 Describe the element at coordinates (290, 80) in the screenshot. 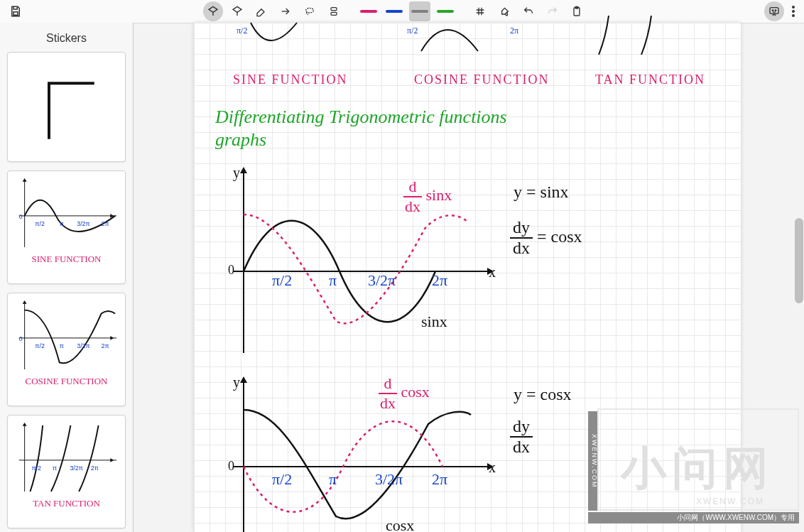

I see `top-label-sine: SINE FUNCTION` at that location.